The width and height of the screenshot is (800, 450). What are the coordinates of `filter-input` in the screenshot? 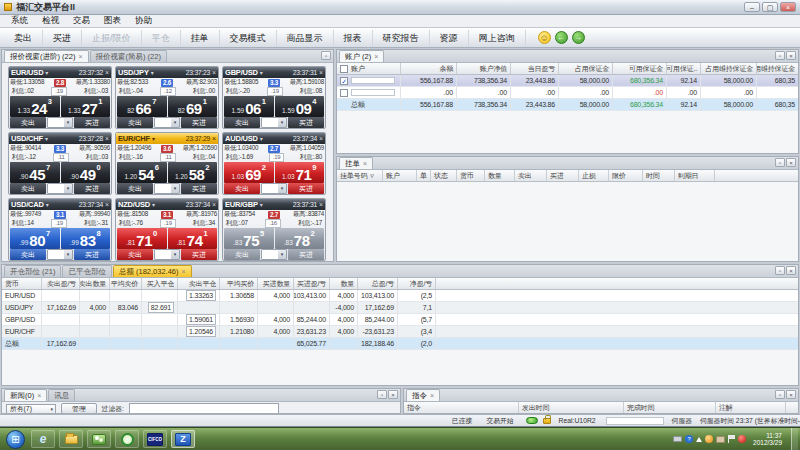 It's located at (204, 408).